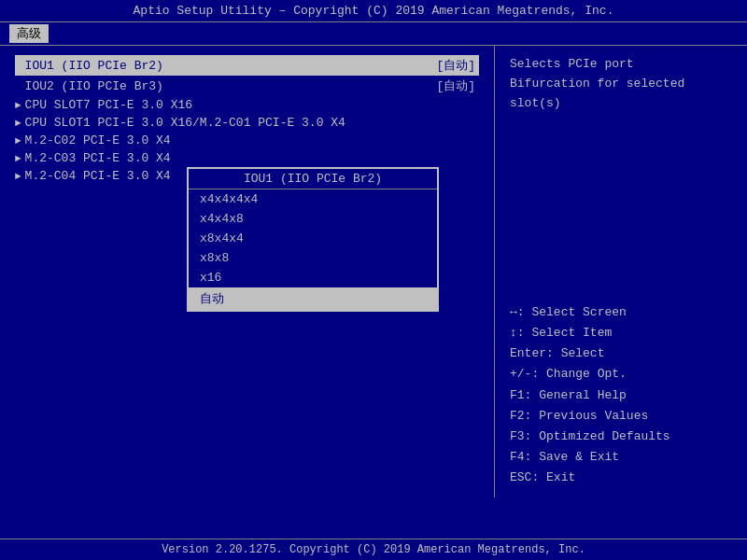 The height and width of the screenshot is (560, 747). I want to click on key-desc: Select Item, so click(571, 332).